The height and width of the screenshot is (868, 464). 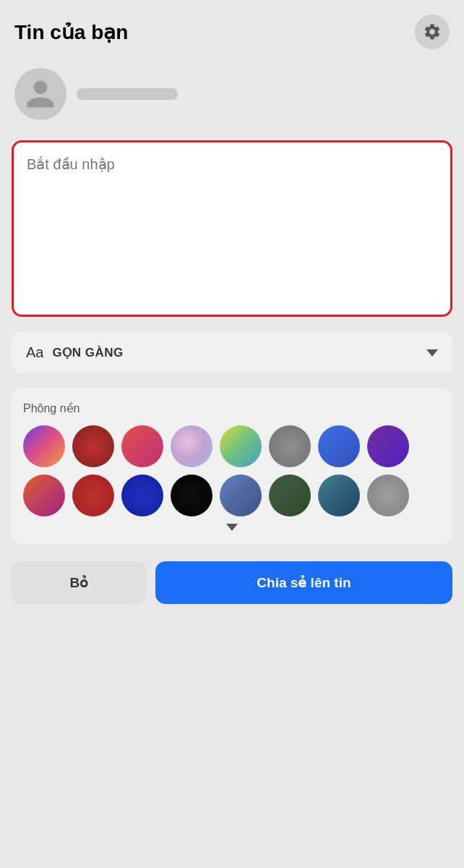 What do you see at coordinates (80, 583) in the screenshot?
I see `cancel-button: Bỏ` at bounding box center [80, 583].